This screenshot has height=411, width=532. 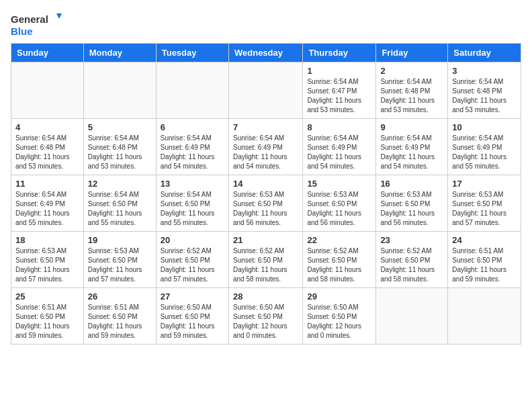 I want to click on week-row-4: 18Sunrise: 6:53 AM Sunset: 6:50 PM Dayli…, so click(x=266, y=260).